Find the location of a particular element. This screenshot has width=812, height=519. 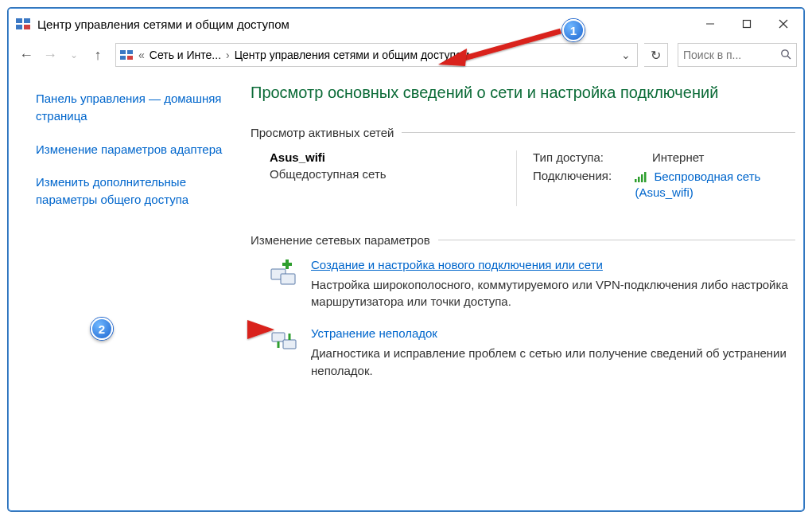

minimize-button is located at coordinates (710, 24).